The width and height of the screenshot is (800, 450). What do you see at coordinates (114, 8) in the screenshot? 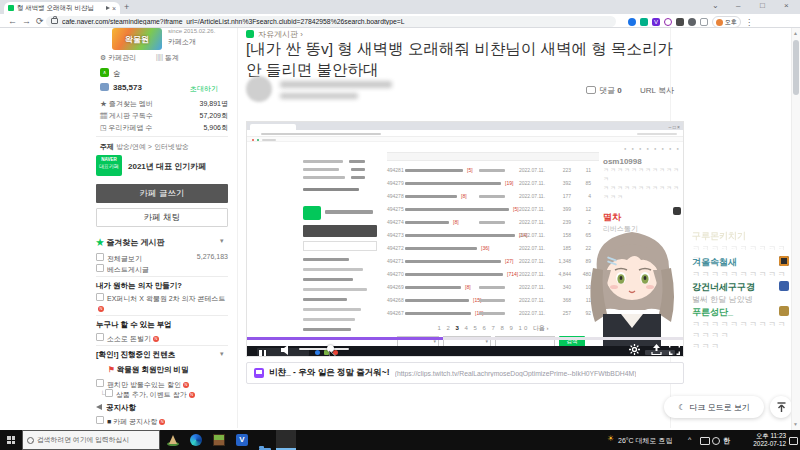
I see `tab-close-icon: ×` at bounding box center [114, 8].